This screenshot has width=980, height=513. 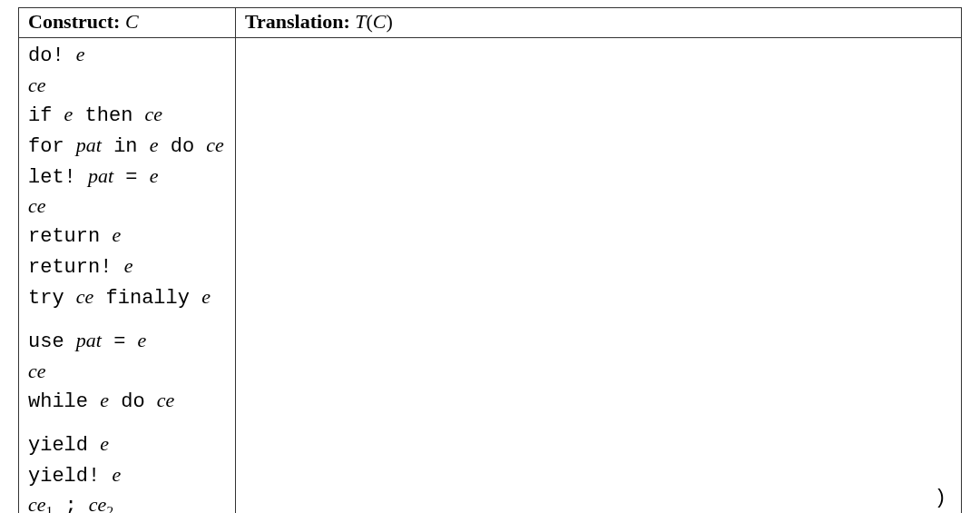 What do you see at coordinates (360, 22) in the screenshot?
I see `translation-fn: T` at bounding box center [360, 22].